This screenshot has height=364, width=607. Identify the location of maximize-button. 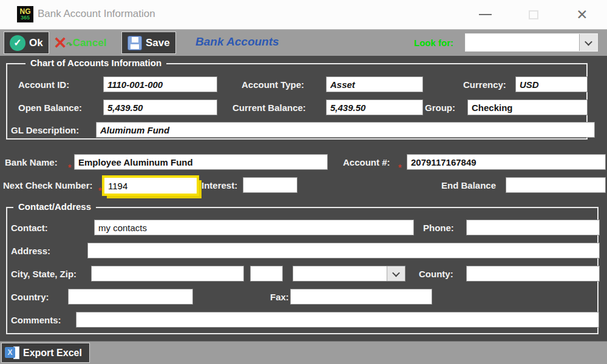
(534, 15).